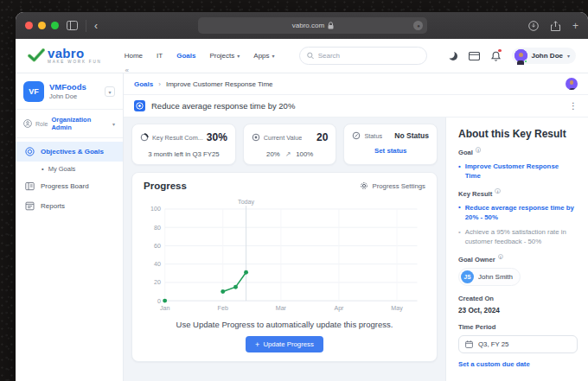 This screenshot has width=588, height=381. Describe the element at coordinates (223, 105) in the screenshot. I see `key-result-title: Reduce average response time by 20%` at that location.